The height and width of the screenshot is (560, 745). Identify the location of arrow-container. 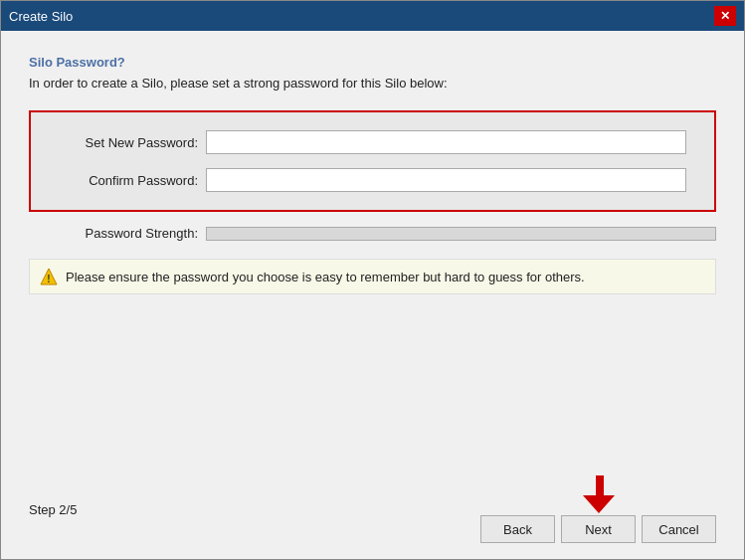
(599, 494).